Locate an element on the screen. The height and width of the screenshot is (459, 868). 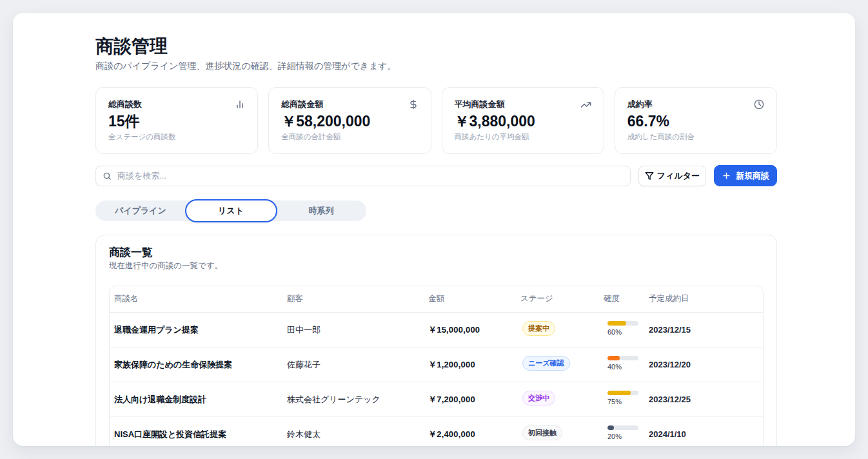
stat-label: 平均商談金額 is located at coordinates (480, 104).